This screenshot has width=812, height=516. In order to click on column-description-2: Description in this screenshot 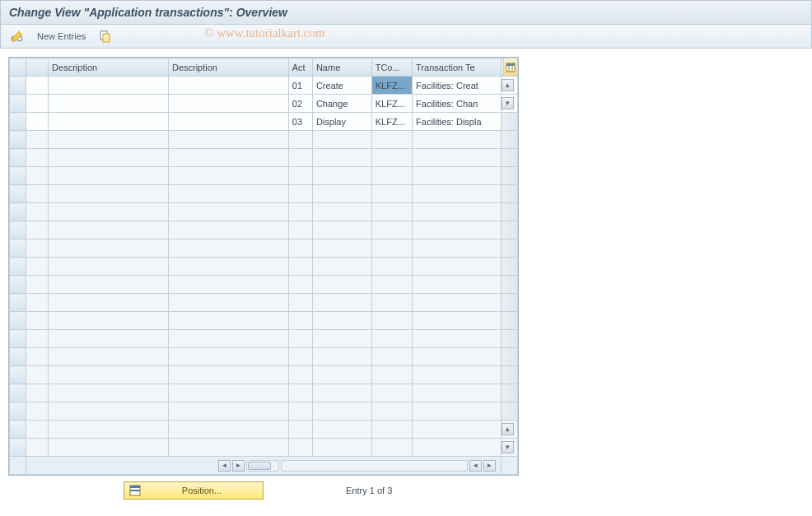, I will do `click(228, 67)`.